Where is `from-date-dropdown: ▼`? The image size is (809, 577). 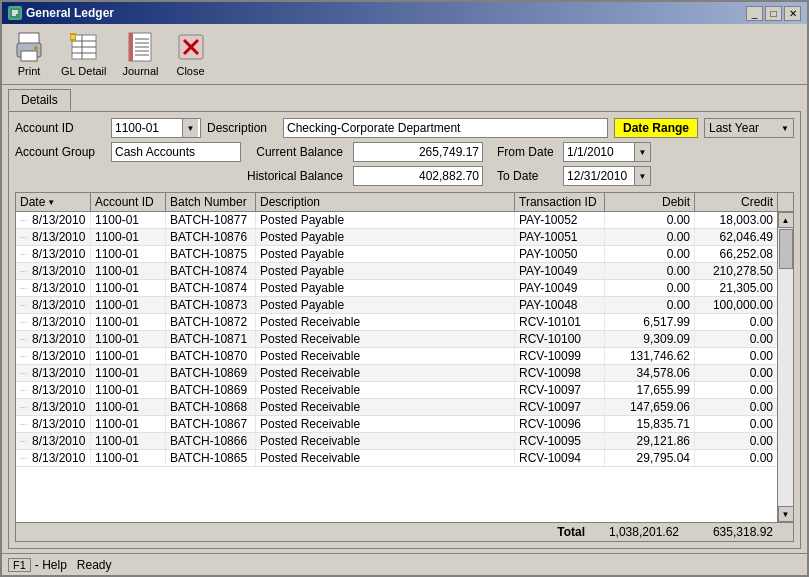
from-date-dropdown: ▼ is located at coordinates (642, 152).